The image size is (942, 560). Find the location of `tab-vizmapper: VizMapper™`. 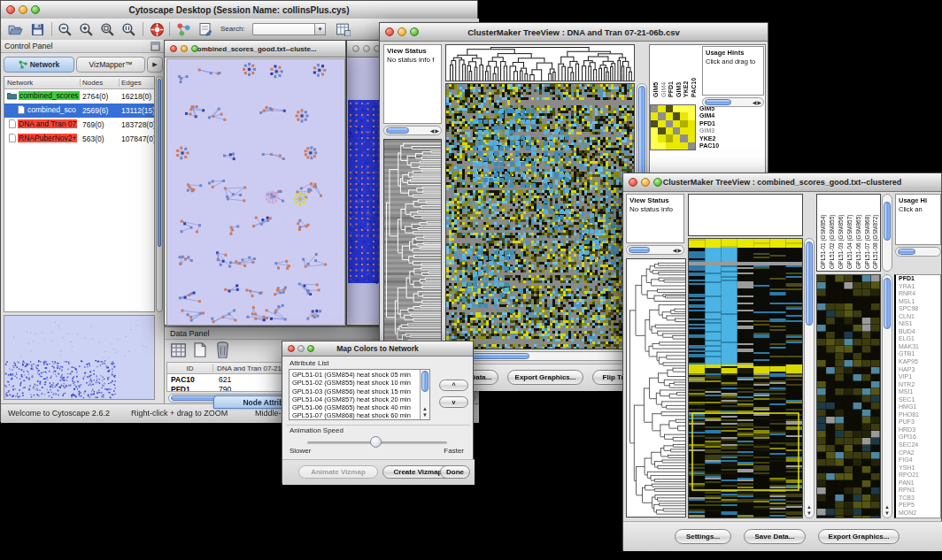

tab-vizmapper: VizMapper™ is located at coordinates (111, 65).